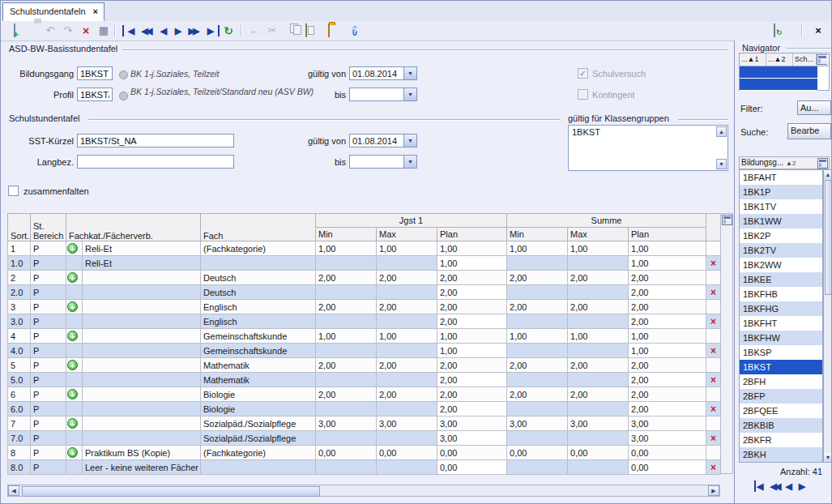 The height and width of the screenshot is (504, 832). What do you see at coordinates (781, 221) in the screenshot?
I see `nav-list-item: 1BK1WW` at bounding box center [781, 221].